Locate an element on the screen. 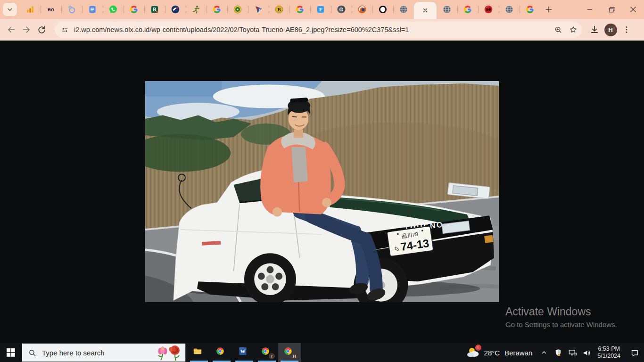 This screenshot has height=362, width=644. globe-icon is located at coordinates (404, 9).